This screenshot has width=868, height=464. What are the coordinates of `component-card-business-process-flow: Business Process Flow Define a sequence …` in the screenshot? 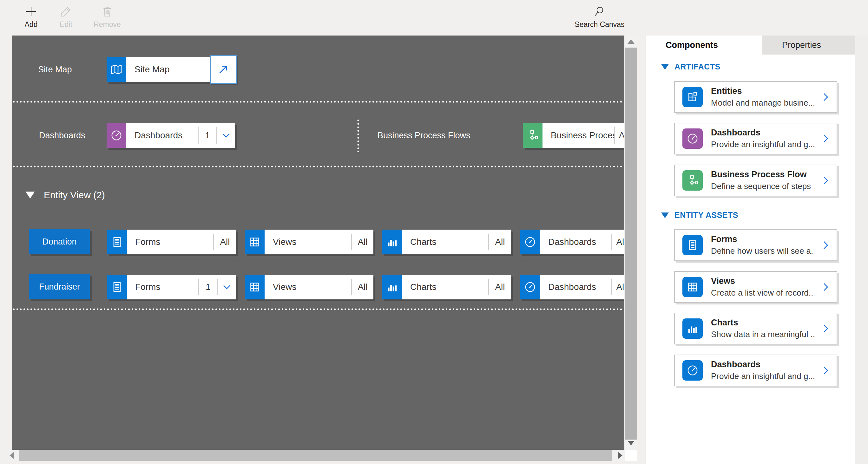 It's located at (756, 181).